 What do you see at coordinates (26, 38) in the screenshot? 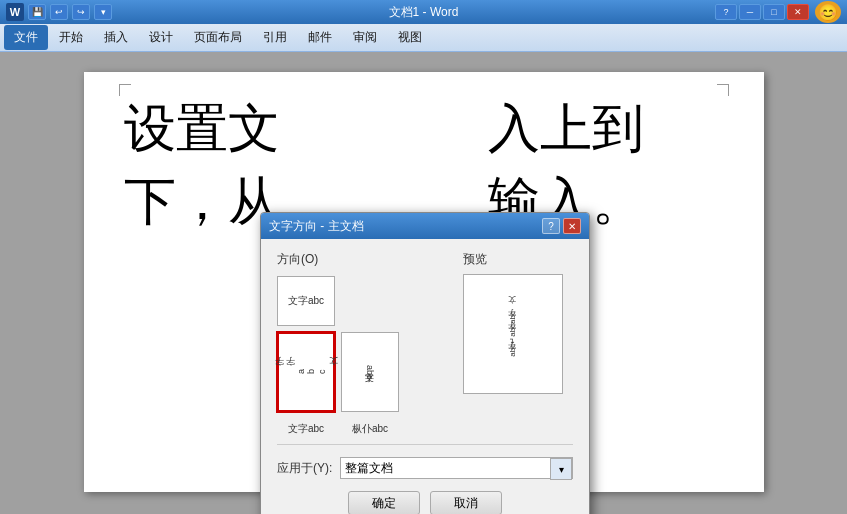
I see `tab-file: 文件` at bounding box center [26, 38].